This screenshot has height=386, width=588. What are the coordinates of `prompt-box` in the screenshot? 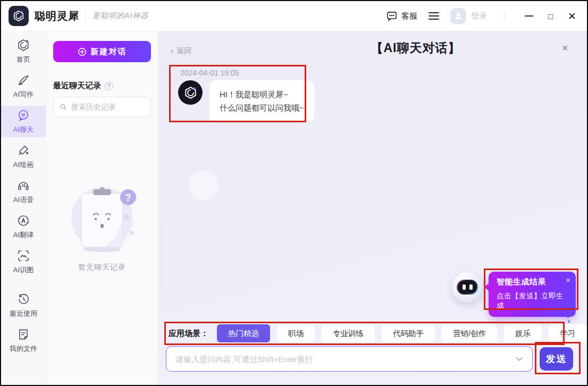 It's located at (349, 359).